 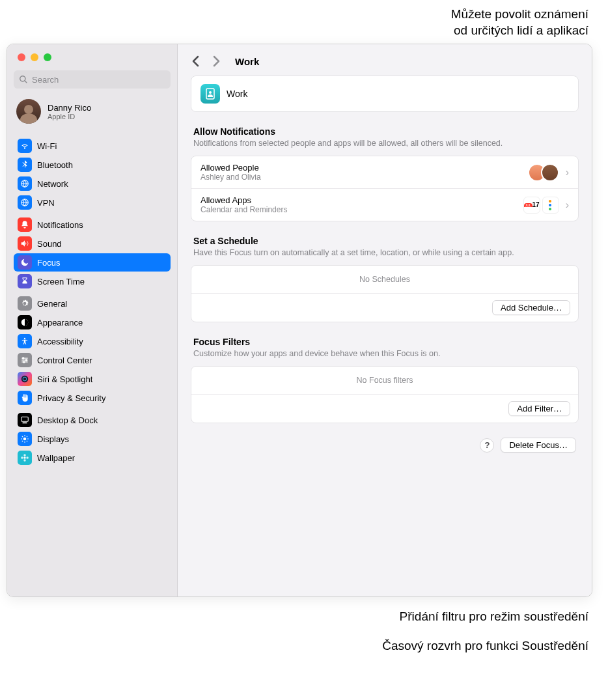 I want to click on avatar, so click(x=29, y=111).